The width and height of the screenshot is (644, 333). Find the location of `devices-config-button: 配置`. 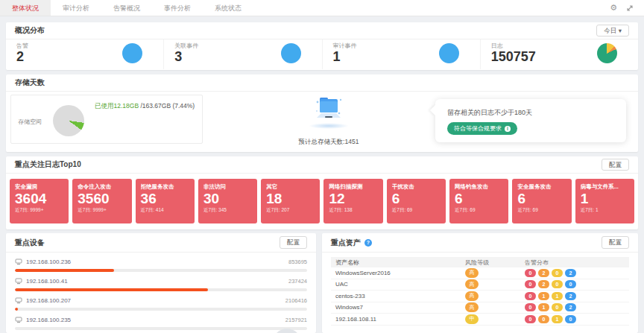

devices-config-button: 配置 is located at coordinates (294, 242).